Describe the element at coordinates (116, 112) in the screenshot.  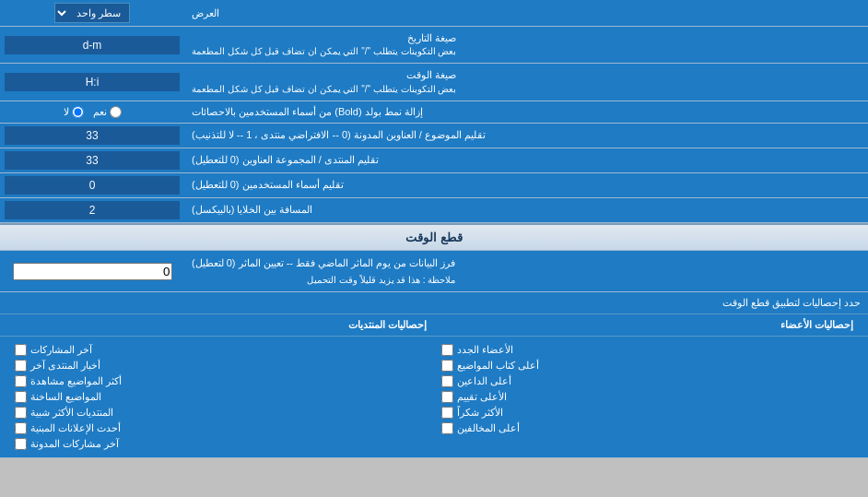
I see `bold-yes-radio` at that location.